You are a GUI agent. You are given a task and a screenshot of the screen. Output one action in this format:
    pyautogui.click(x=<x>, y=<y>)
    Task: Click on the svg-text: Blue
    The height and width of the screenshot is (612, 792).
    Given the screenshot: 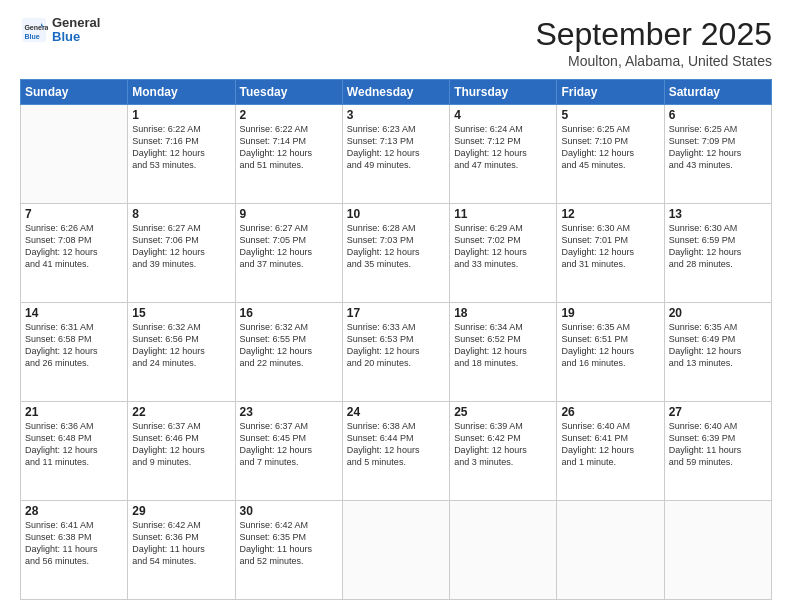 What is the action you would take?
    pyautogui.click(x=32, y=36)
    